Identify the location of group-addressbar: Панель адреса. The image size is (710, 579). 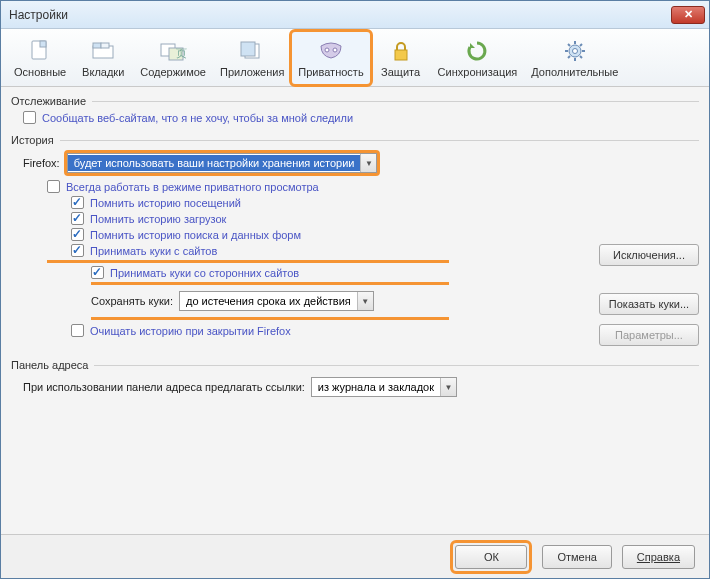
(355, 365).